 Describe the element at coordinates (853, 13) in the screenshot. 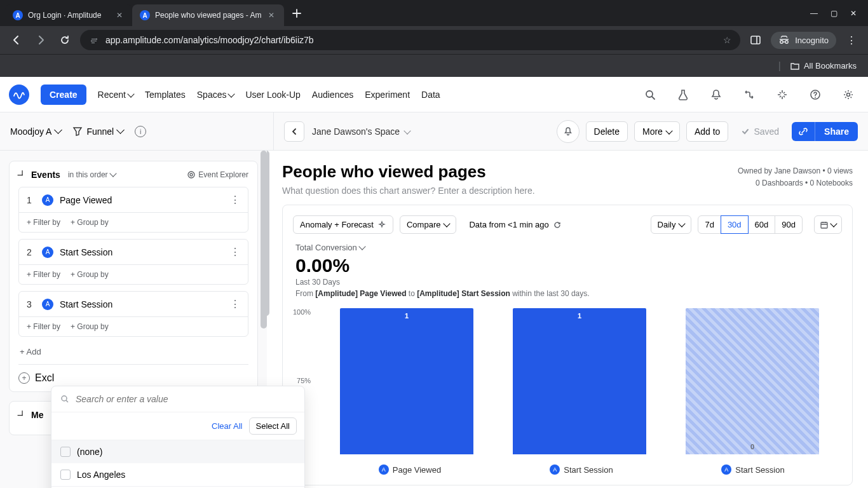

I see `close-window-icon: ✕` at that location.